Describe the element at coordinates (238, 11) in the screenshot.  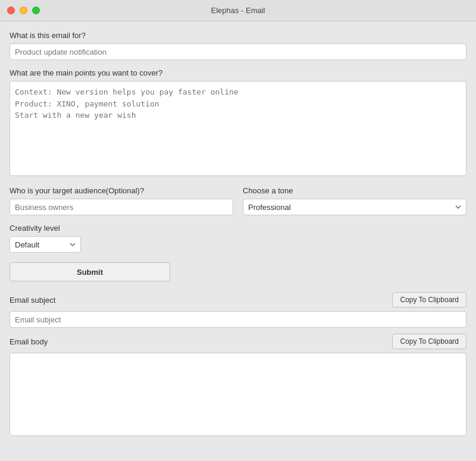
I see `window-title: Elephas - Email` at that location.